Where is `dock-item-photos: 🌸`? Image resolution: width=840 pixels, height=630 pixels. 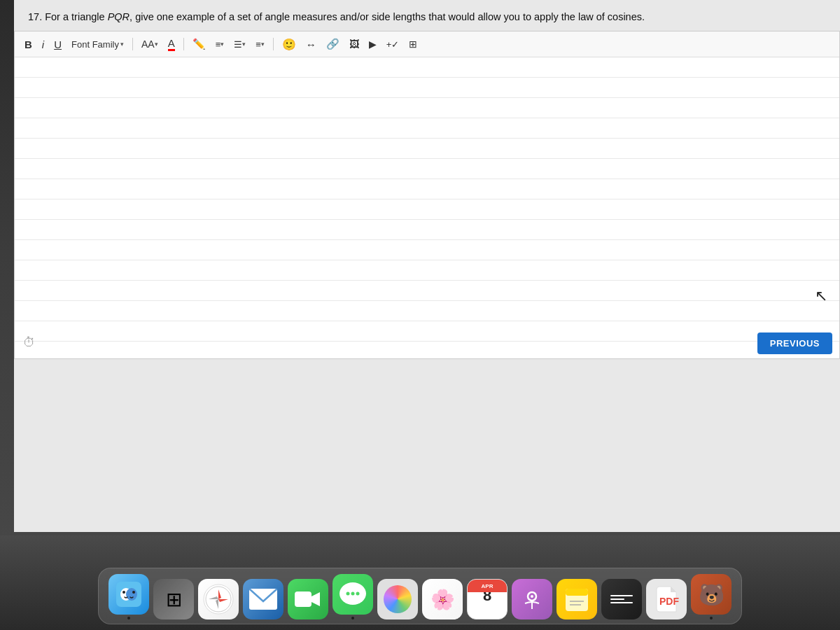 dock-item-photos: 🌸 is located at coordinates (442, 599).